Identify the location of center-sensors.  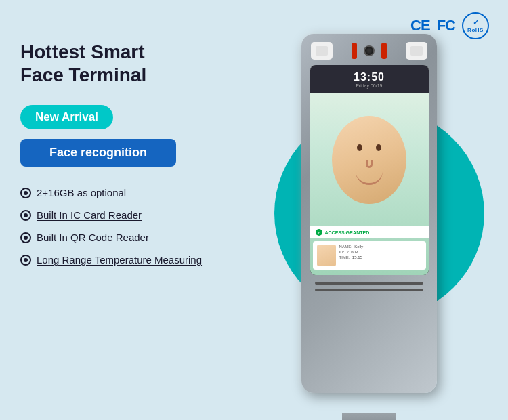
(369, 51).